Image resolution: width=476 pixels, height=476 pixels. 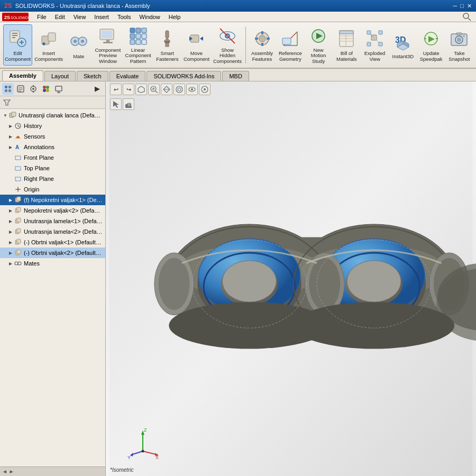 I want to click on show-hidden-button: ShowHiddenComponents, so click(x=227, y=45).